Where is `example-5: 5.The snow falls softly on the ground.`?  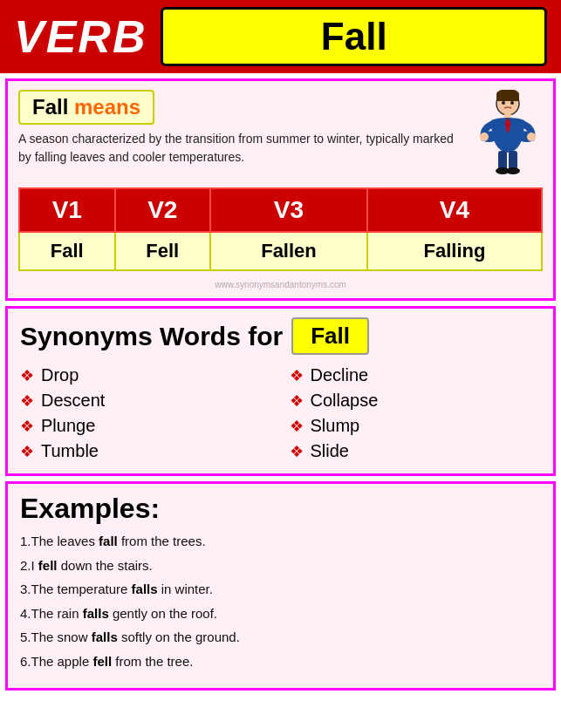
example-5: 5.The snow falls softly on the ground. is located at coordinates (281, 638).